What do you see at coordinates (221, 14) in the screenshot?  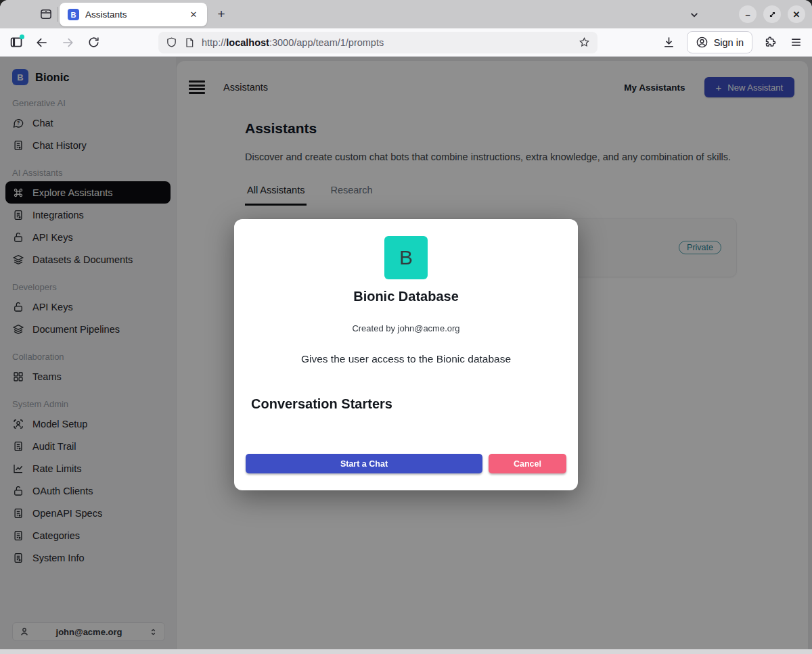 I see `new-tab-button: +` at bounding box center [221, 14].